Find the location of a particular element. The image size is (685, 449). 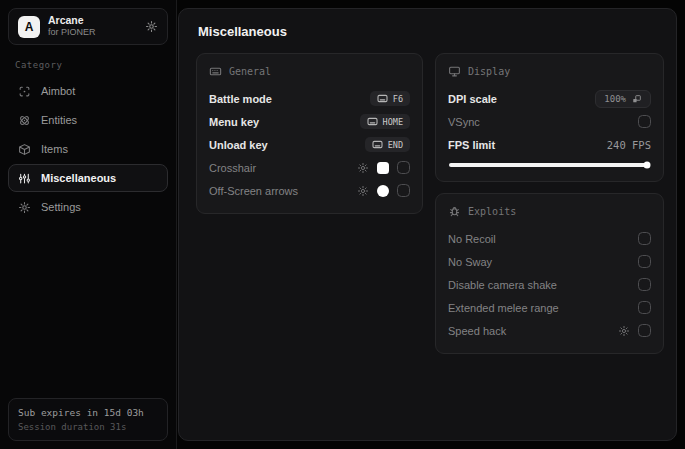

setting-label: Extended melee range is located at coordinates (504, 308).